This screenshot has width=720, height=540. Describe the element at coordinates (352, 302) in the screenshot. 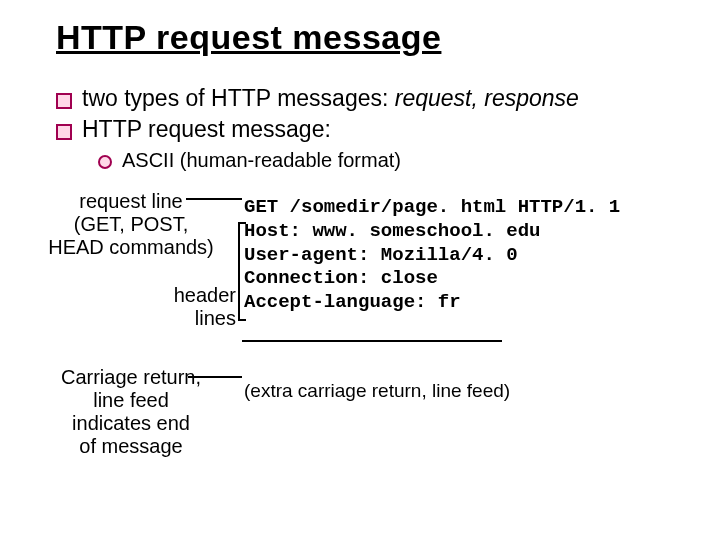

I see `code-line: Accept-language: fr` at that location.